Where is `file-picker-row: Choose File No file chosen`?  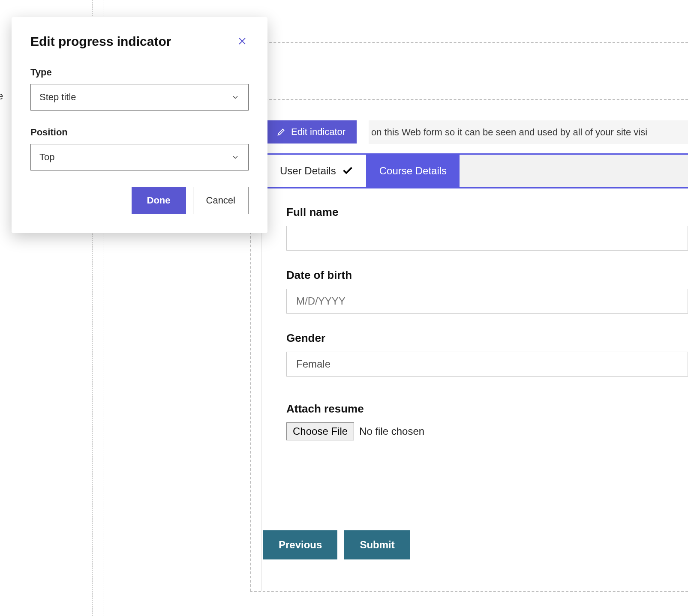
file-picker-row: Choose File No file chosen is located at coordinates (487, 431).